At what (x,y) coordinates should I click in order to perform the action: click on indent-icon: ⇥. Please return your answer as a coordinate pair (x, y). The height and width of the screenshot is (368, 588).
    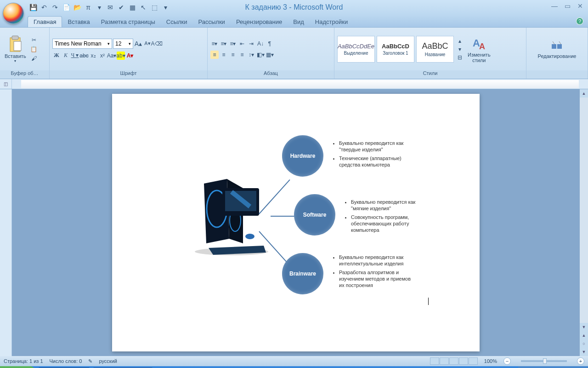
    Looking at the image, I should click on (251, 44).